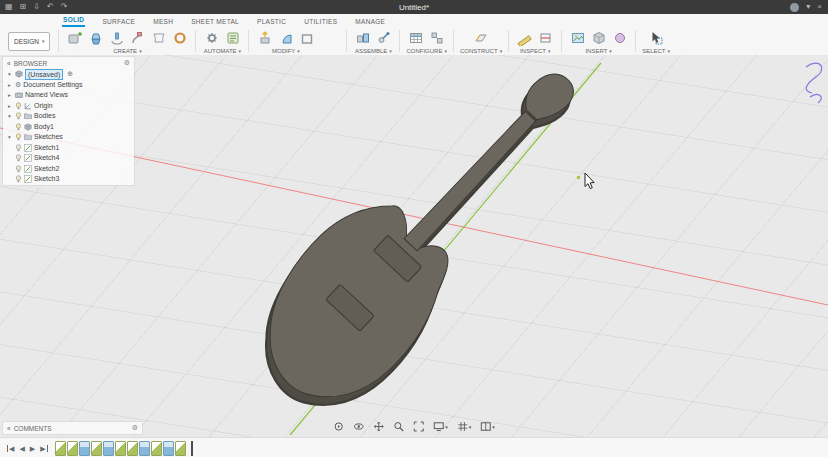 This screenshot has width=828, height=457. Describe the element at coordinates (820, 7) in the screenshot. I see `close-icon: ×` at that location.